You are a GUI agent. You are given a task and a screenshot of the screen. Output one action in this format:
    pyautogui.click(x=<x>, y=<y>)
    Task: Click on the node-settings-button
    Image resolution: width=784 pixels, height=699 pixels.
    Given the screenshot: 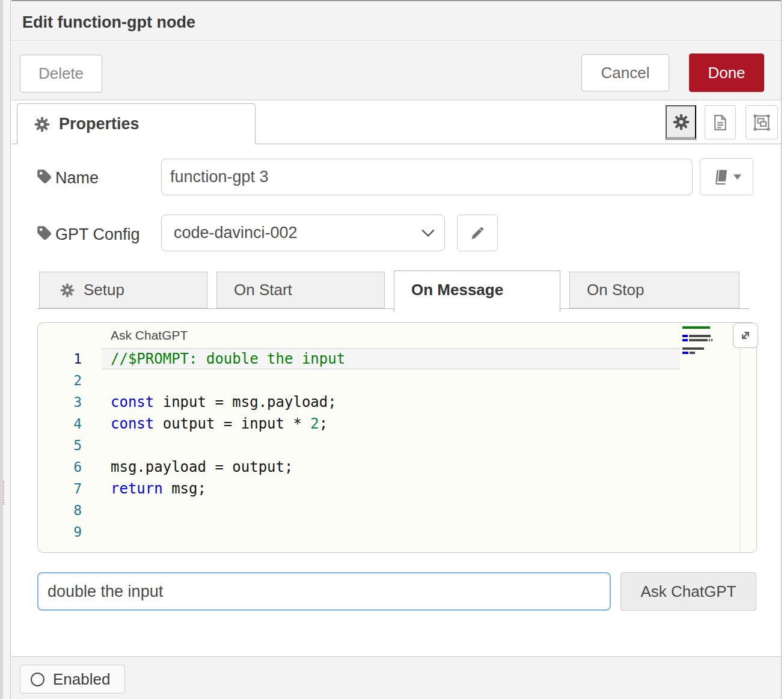 What is the action you would take?
    pyautogui.click(x=681, y=123)
    